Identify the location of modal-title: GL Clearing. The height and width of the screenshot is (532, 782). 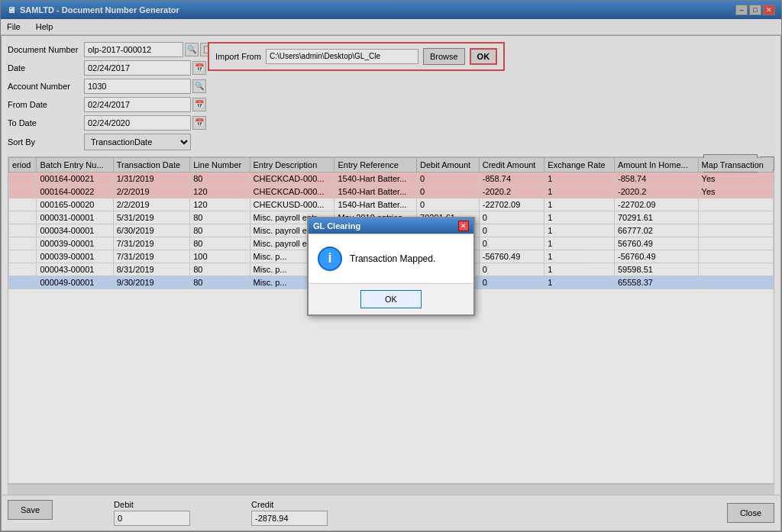
(337, 226).